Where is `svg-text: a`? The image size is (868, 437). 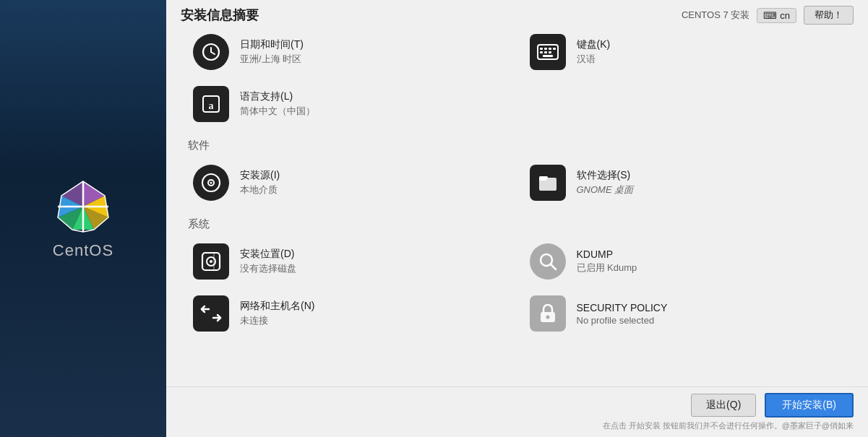 svg-text: a is located at coordinates (211, 105).